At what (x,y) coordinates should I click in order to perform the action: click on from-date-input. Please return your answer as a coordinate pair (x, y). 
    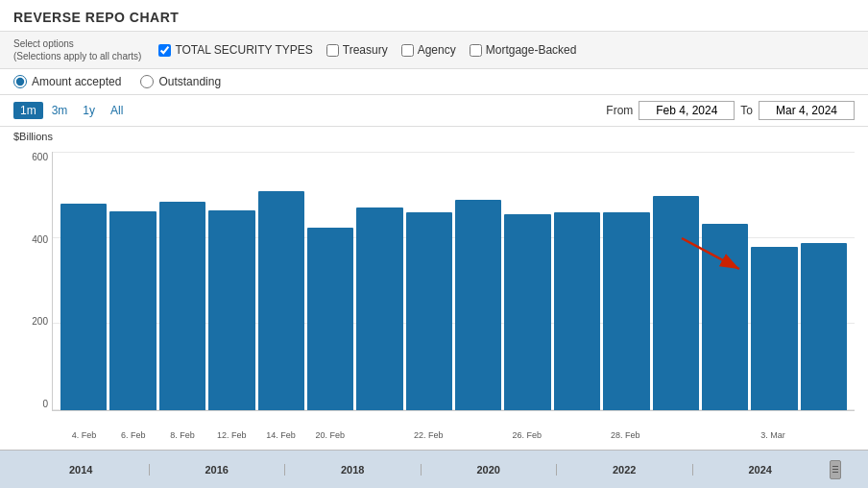
    Looking at the image, I should click on (687, 110).